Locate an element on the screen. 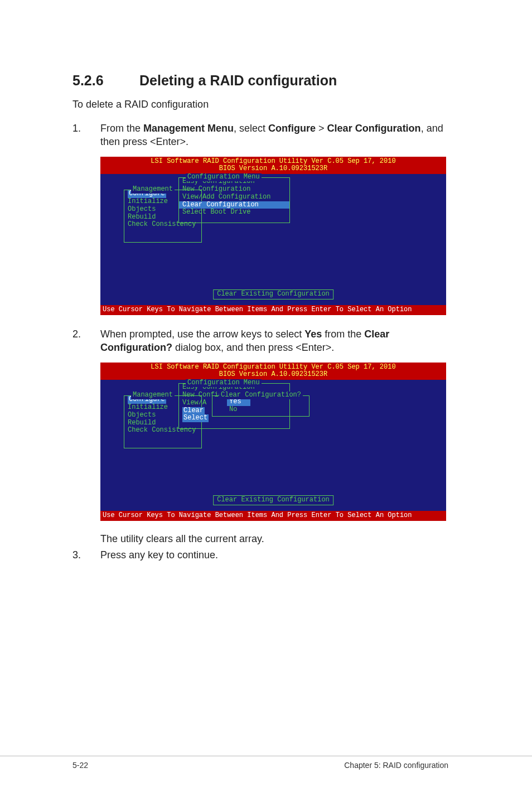 This screenshot has height=802, width=532. cfg-item-selectboot: Select Boot Drive is located at coordinates (234, 212).